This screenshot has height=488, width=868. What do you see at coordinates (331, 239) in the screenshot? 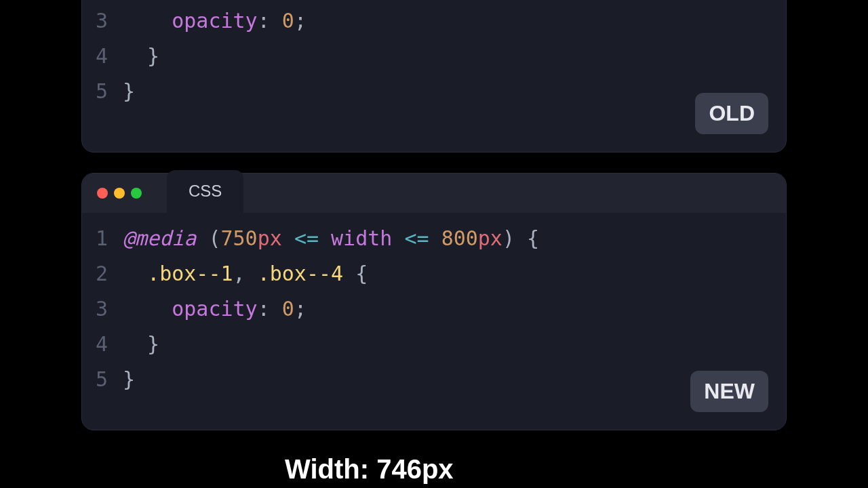
I see `code-text: @media (750px <= width <= 800px) {` at bounding box center [331, 239].